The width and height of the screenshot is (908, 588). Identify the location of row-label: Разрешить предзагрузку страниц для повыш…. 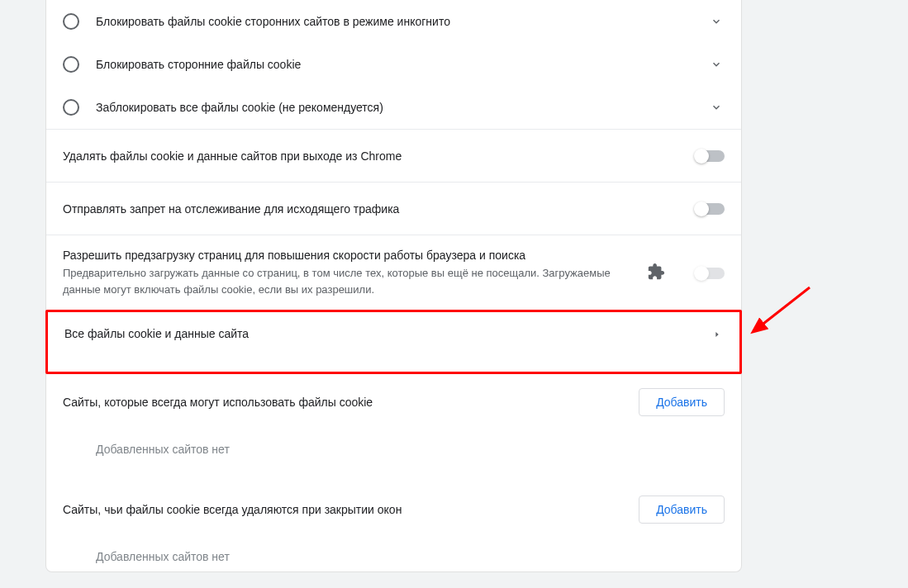
(350, 255).